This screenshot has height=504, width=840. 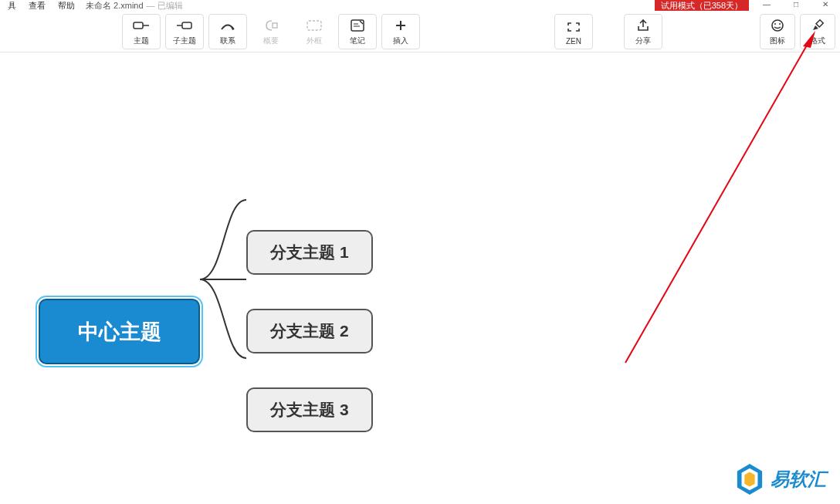 What do you see at coordinates (185, 41) in the screenshot?
I see `subtopic-label: 子主题` at bounding box center [185, 41].